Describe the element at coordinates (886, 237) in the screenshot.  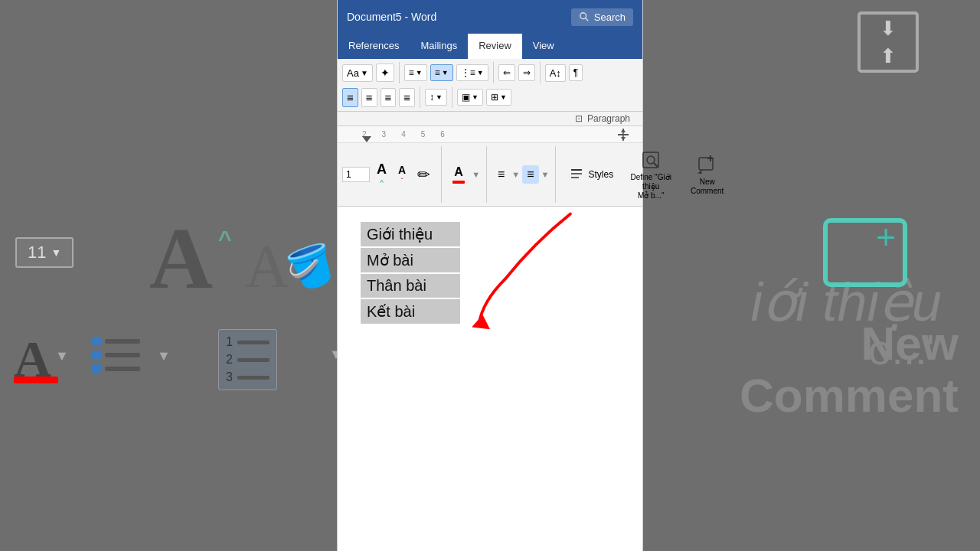
I see `bg-plus-icon: +` at that location.